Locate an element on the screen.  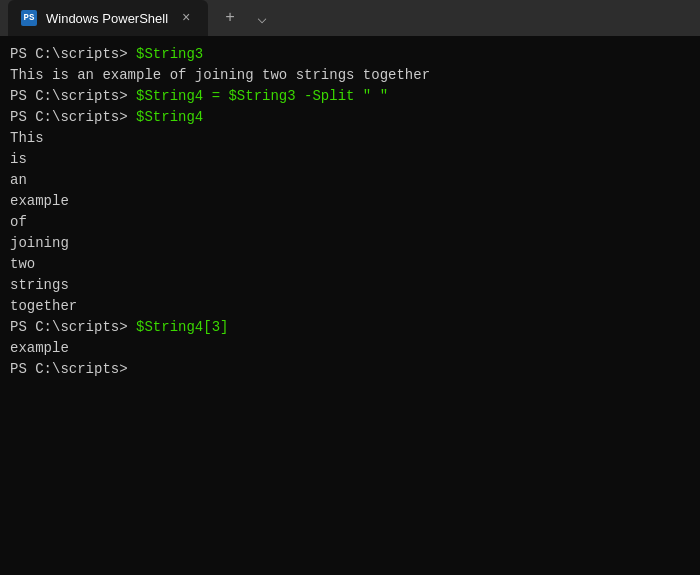
terminal-line: PS C:\scripts> $String4 is located at coordinates (350, 118).